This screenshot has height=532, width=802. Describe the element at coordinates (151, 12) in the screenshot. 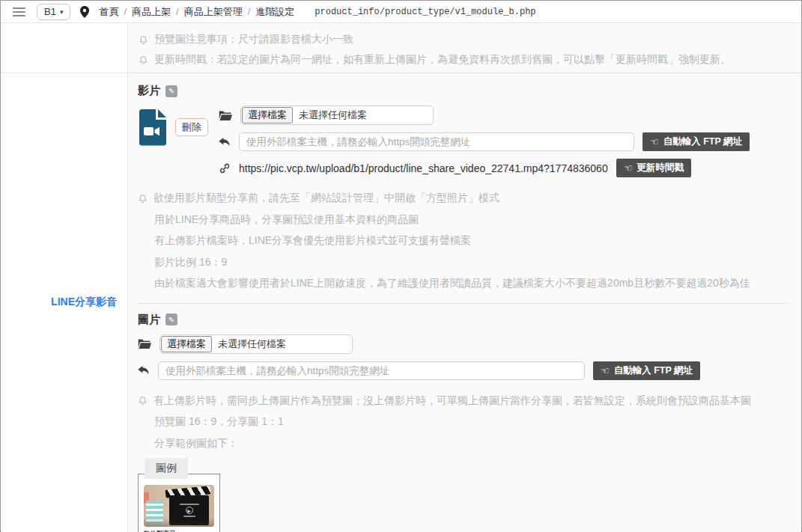

I see `breadcrumb-product-listing: 商品上架` at that location.